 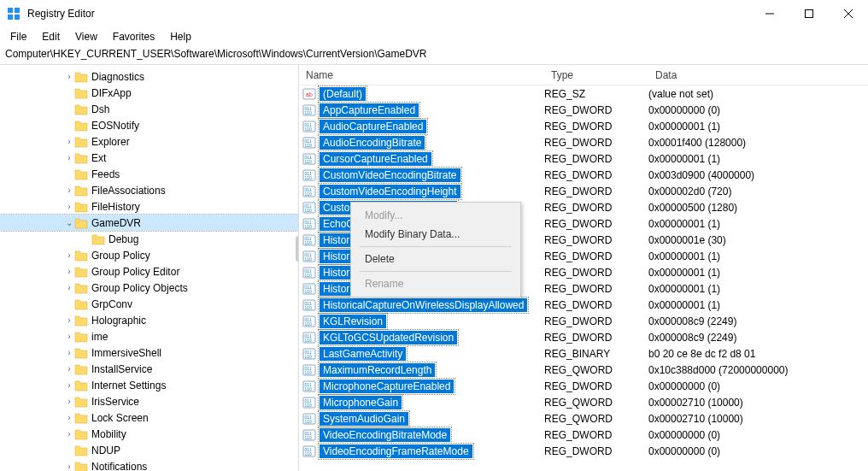 I want to click on tree-item-holographic: ›Holographic, so click(x=149, y=320).